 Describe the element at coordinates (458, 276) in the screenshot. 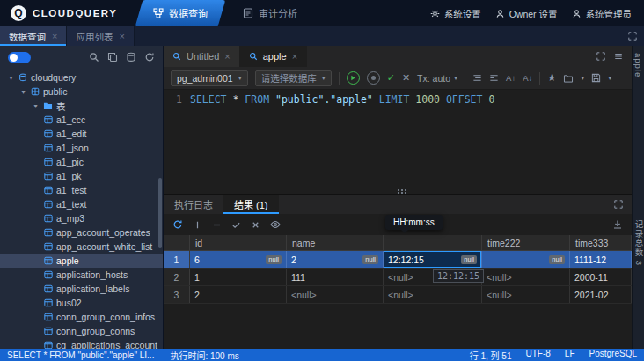

I see `time-picker-dropdown: 12:12:15` at that location.